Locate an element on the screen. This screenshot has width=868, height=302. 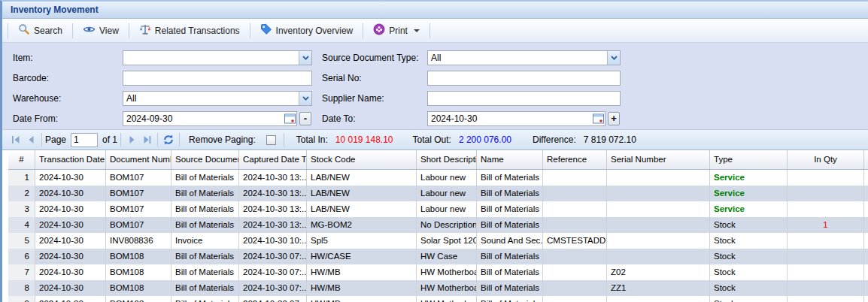
barcode-input is located at coordinates (217, 78).